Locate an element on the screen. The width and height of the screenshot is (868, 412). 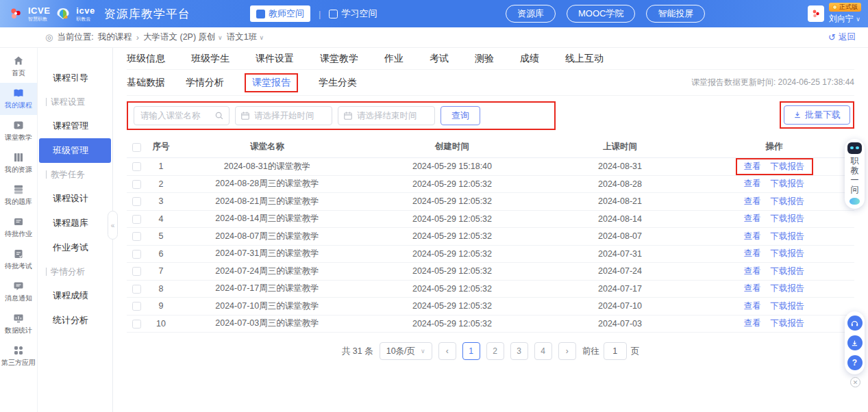
goto-page-input is located at coordinates (615, 351).